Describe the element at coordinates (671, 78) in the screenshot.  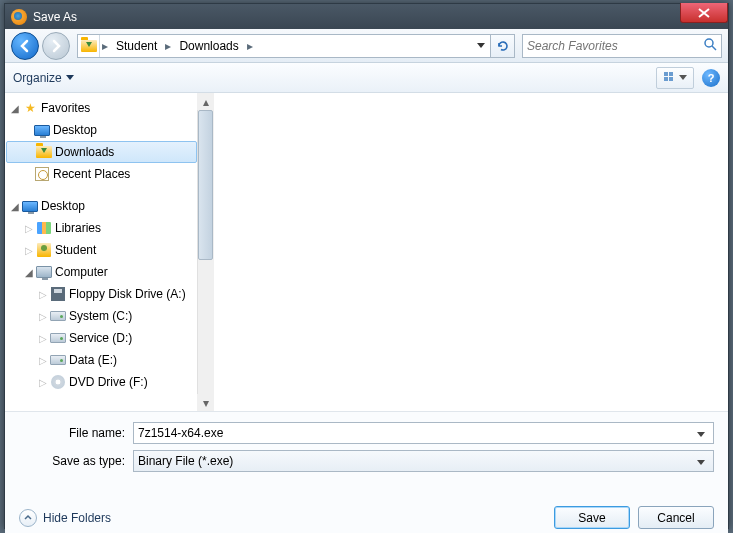
I see `view-icon` at that location.